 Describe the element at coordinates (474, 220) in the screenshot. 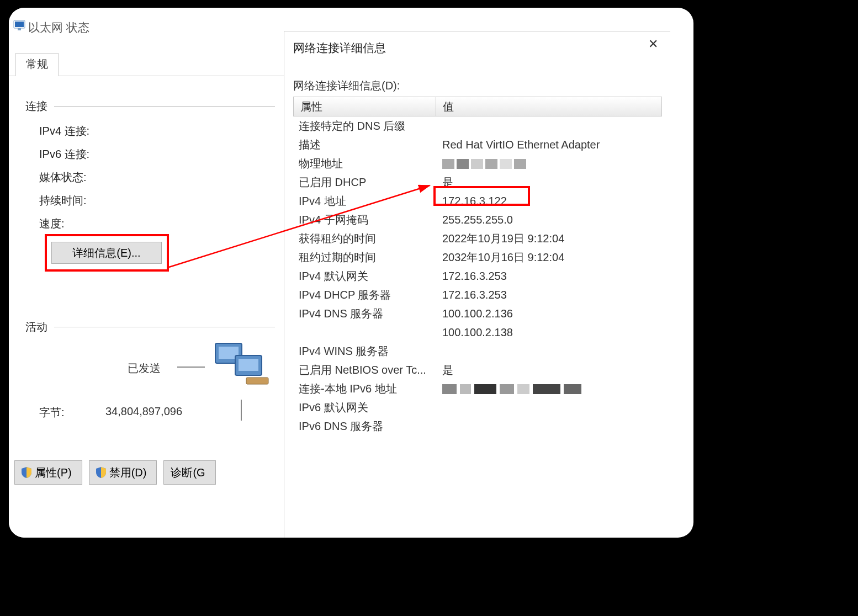

I see `value-cell: 255.255.255.0` at that location.